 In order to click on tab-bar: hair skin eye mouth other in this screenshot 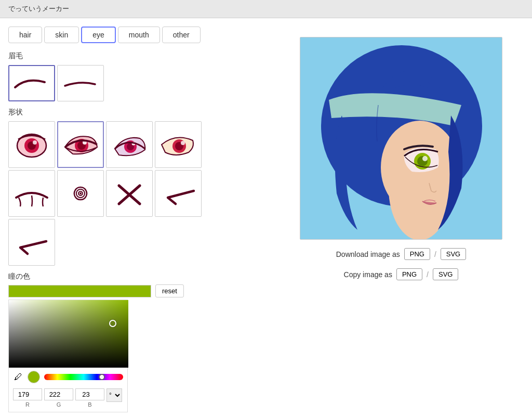, I will do `click(138, 35)`.